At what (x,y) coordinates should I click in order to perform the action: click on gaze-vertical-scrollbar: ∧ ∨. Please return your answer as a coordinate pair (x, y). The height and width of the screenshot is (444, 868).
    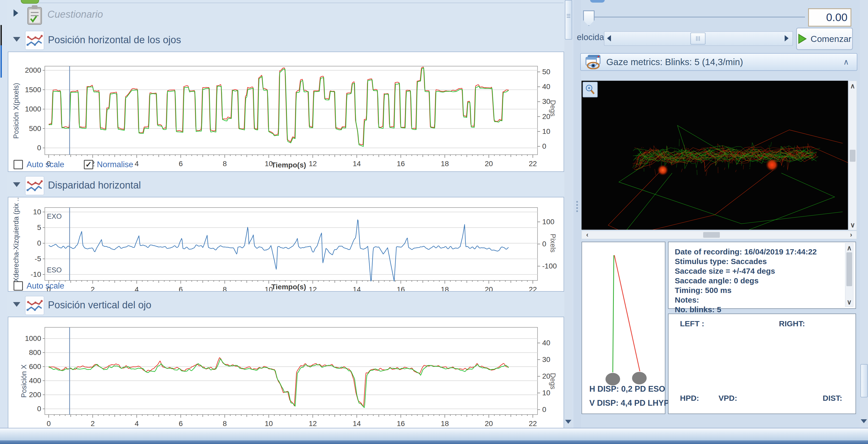
    Looking at the image, I should click on (852, 156).